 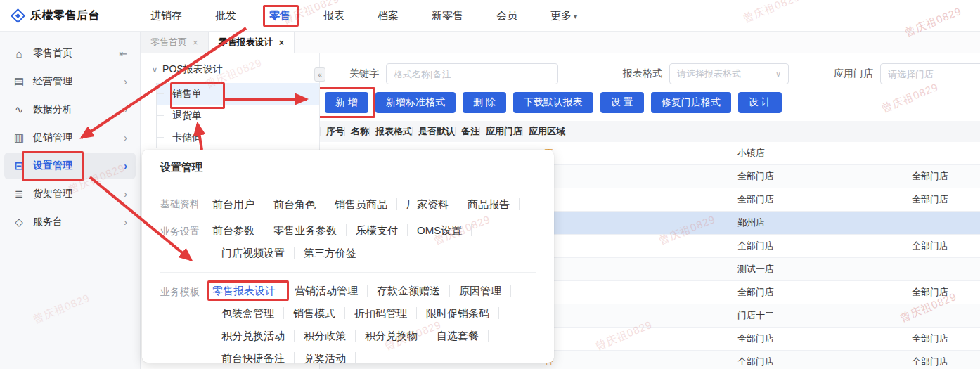 What do you see at coordinates (325, 358) in the screenshot?
I see `menu-link-label: 兑奖活动` at bounding box center [325, 358].